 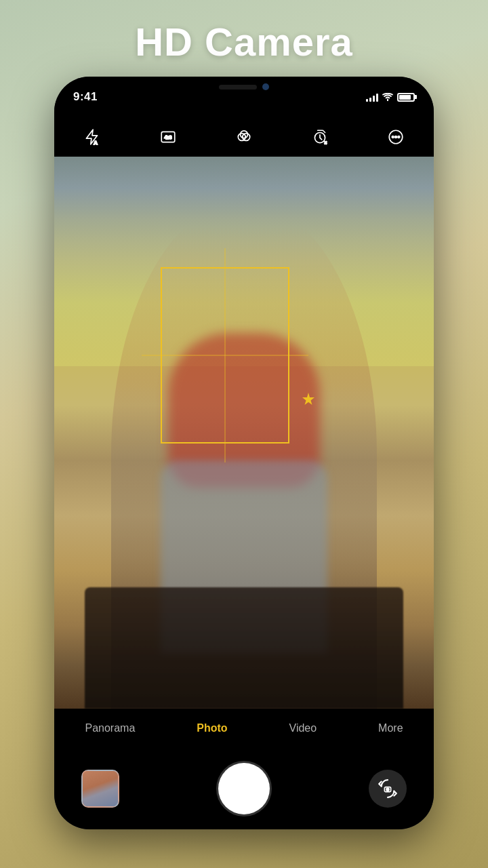 I want to click on timer-button: ×, so click(x=320, y=137).